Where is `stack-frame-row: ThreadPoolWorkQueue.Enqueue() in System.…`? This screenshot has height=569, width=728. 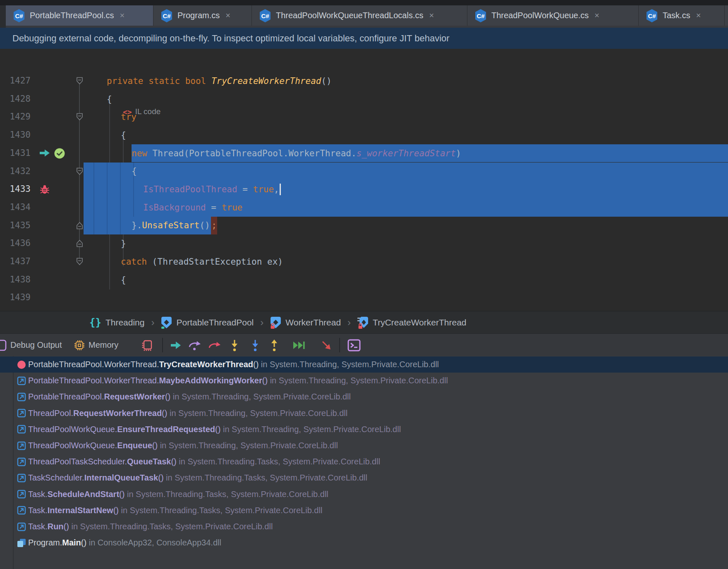
stack-frame-row: ThreadPoolWorkQueue.Enqueue() in System.… is located at coordinates (364, 446).